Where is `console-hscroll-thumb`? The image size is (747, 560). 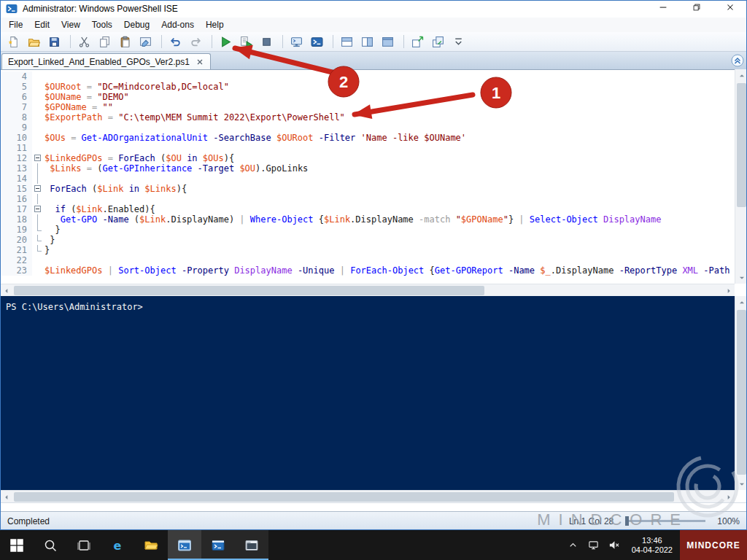 console-hscroll-thumb is located at coordinates (344, 497).